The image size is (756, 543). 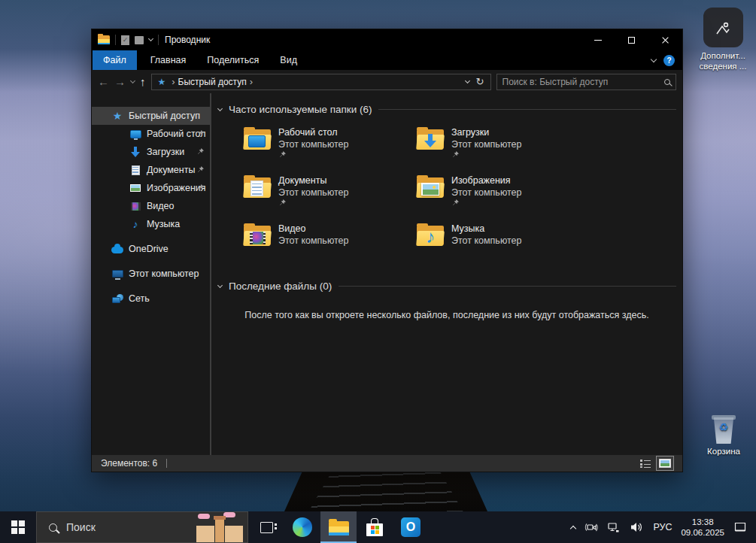 I want to click on sidebar-item-network: Сеть, so click(x=152, y=299).